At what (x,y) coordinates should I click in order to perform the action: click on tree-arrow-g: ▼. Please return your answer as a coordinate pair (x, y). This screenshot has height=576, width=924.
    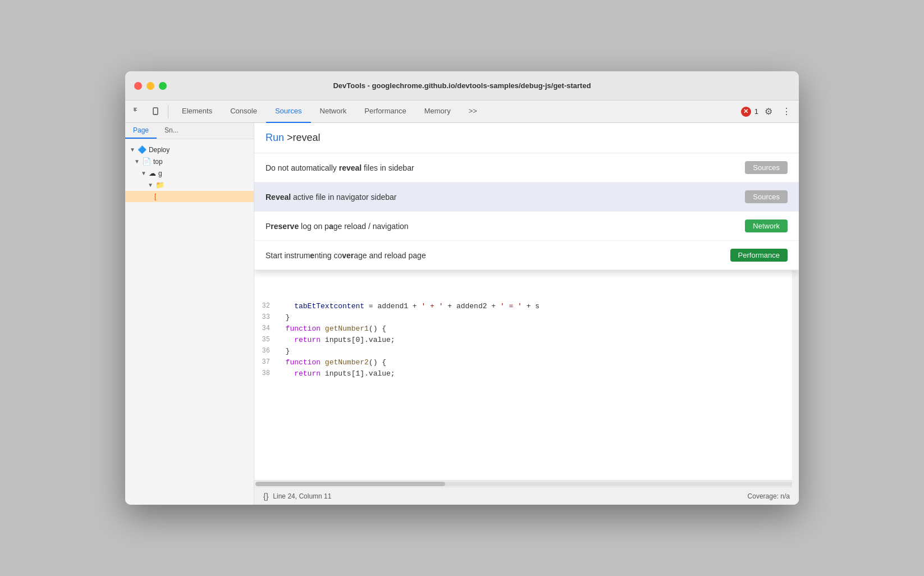
    Looking at the image, I should click on (144, 173).